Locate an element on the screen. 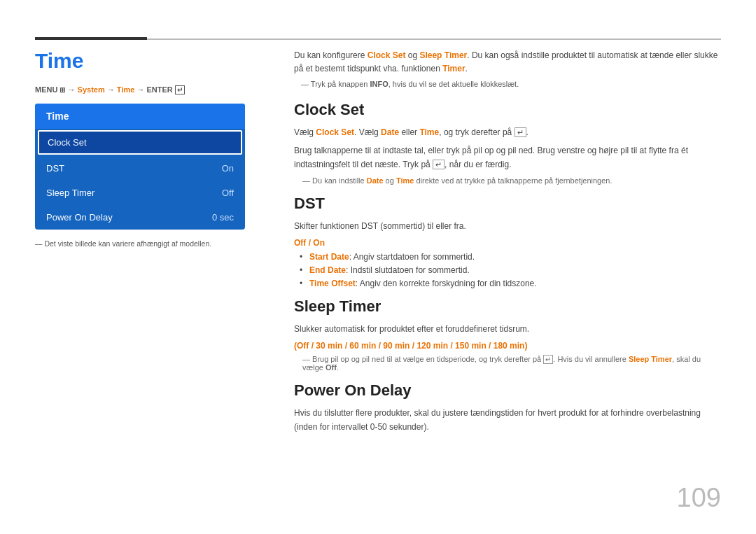  sleep-timer-para1: Slukker automatisk for produktet efter e… is located at coordinates (507, 330).